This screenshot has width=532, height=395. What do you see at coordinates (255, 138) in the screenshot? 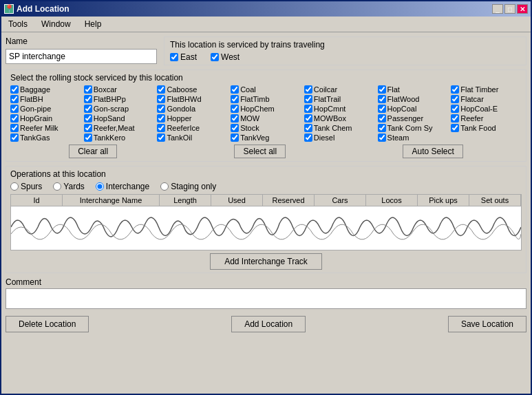
I see `stock-label: TankVeg` at bounding box center [255, 138].